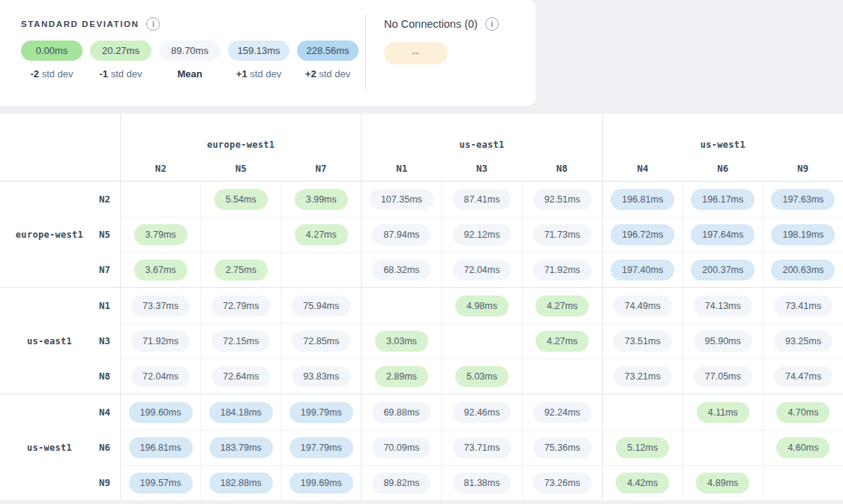  Describe the element at coordinates (803, 376) in the screenshot. I see `latency-pill: 74.47ms` at that location.